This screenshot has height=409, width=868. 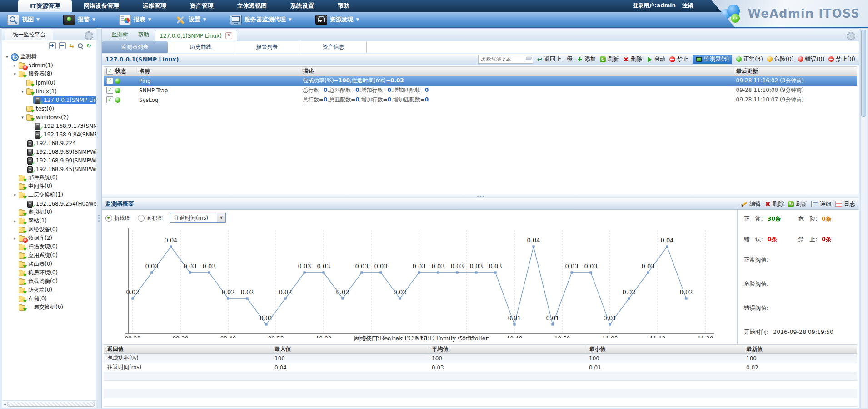 I want to click on action-删除: 删除, so click(x=633, y=59).